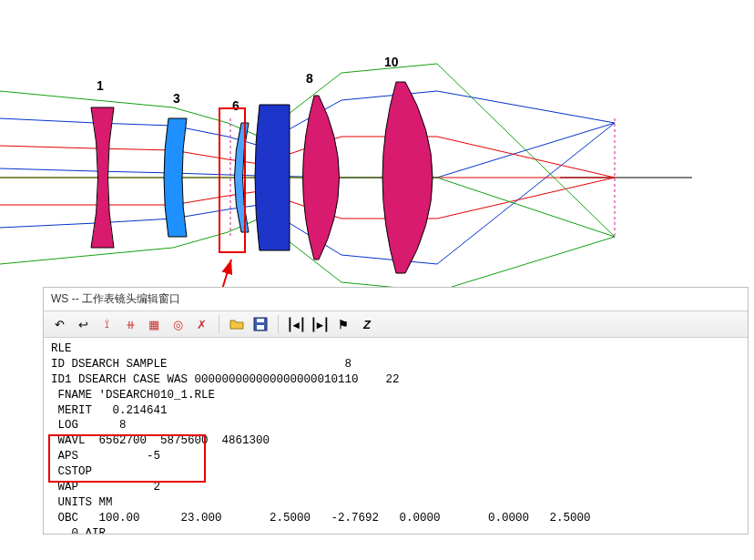  What do you see at coordinates (133, 395) in the screenshot?
I see `line-3: FNAME 'DSEARCH010_1.RLE` at bounding box center [133, 395].